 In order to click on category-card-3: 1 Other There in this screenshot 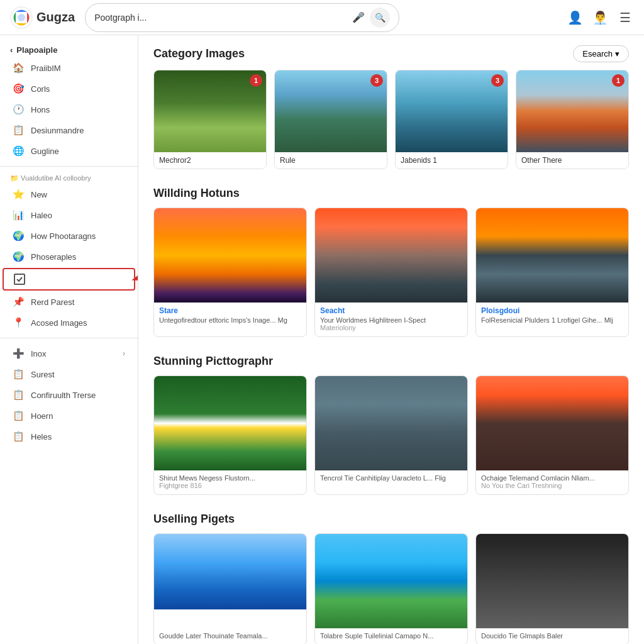, I will do `click(572, 119)`.